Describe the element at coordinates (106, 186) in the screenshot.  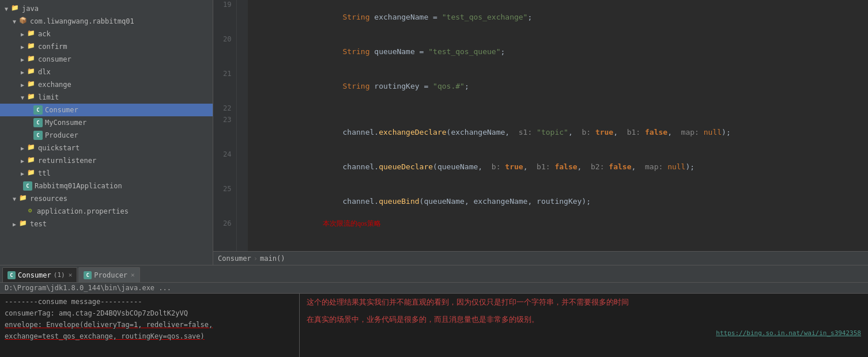
I see `sidebar-item-rabbitmqapp: C Rabbitmq01Application` at that location.